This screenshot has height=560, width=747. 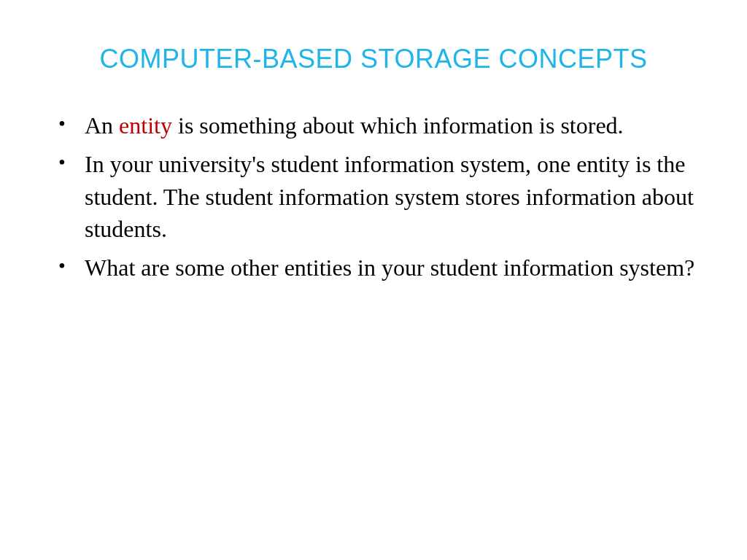 What do you see at coordinates (381, 125) in the screenshot?
I see `bullet-item-1: An entity is something about which infor…` at bounding box center [381, 125].